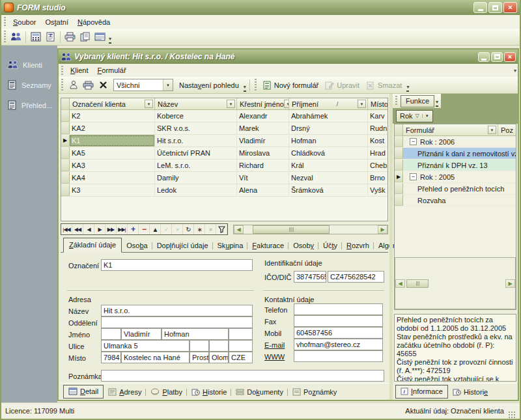  Describe the element at coordinates (291, 229) in the screenshot. I see `scrollbar-thumb` at that location.